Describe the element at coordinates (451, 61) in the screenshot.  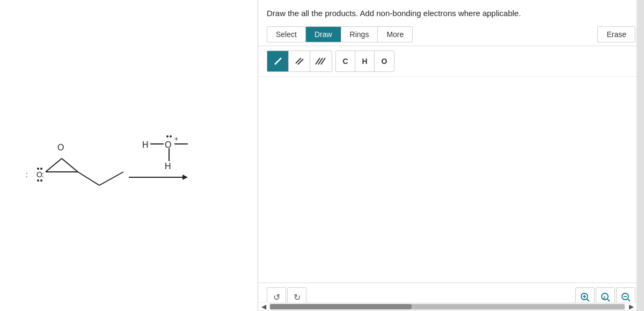
I see `bond-toolbar: C H O` at that location.